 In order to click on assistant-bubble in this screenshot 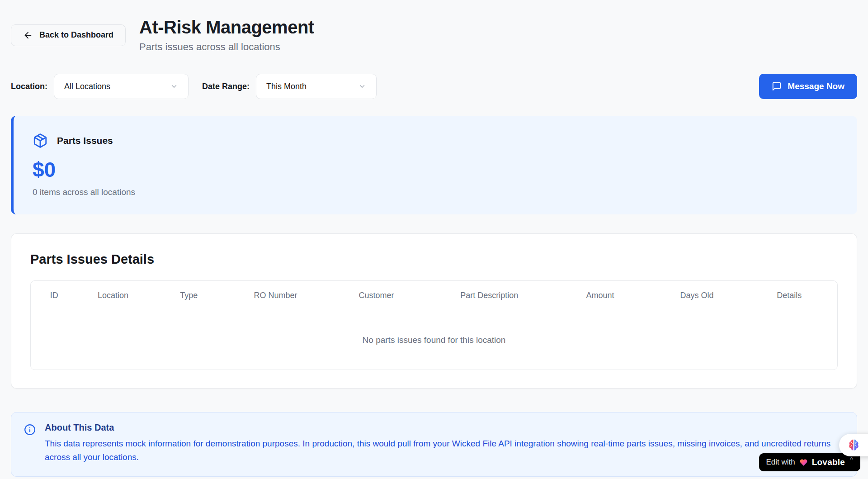, I will do `click(854, 445)`.